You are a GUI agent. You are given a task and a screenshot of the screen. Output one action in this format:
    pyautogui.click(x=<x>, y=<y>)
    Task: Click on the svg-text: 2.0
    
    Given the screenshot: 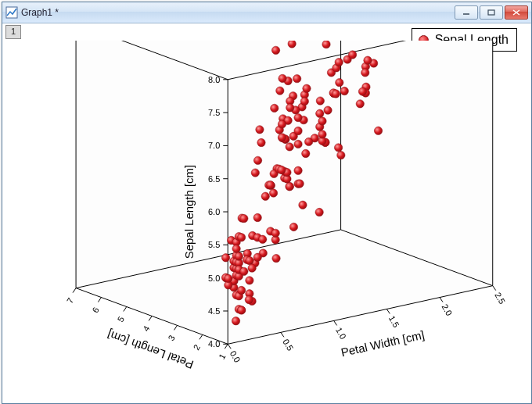 What is the action you would take?
    pyautogui.click(x=447, y=309)
    